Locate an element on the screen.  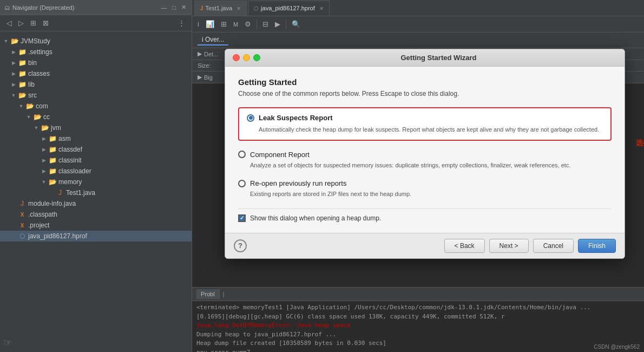
minimize-button: — is located at coordinates (163, 8).